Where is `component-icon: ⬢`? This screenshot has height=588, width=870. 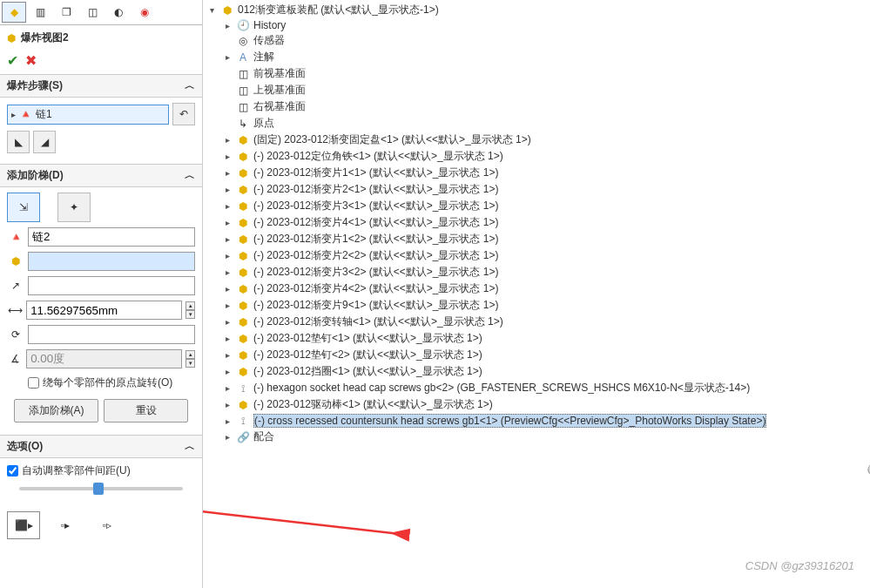
component-icon: ⬢ is located at coordinates (16, 261).